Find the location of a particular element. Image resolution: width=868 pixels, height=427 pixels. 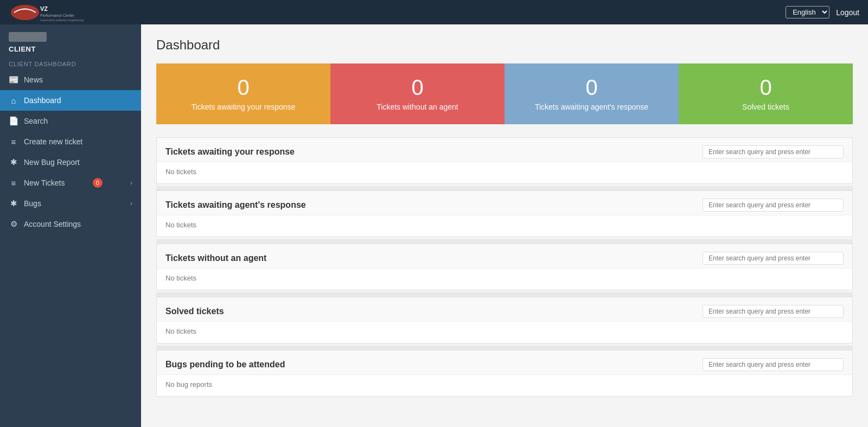

ticket-section-header-awaiting-response: Tickets awaiting your response is located at coordinates (505, 150).